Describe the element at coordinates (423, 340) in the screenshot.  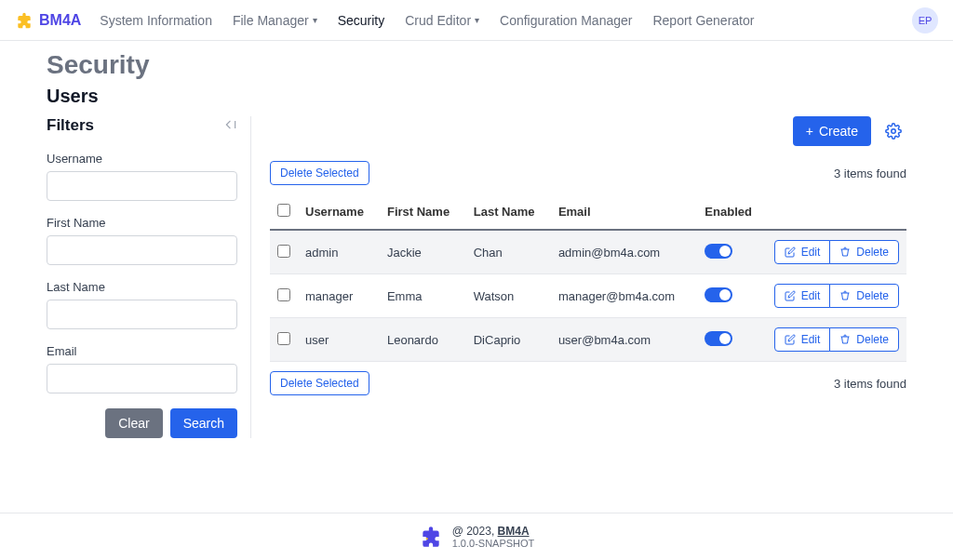
I see `cell-firstName: Leonardo` at that location.